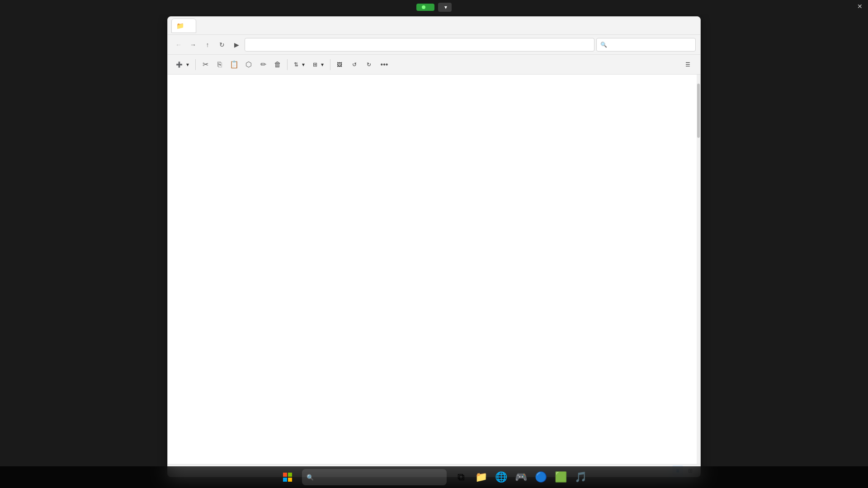 This screenshot has height=488, width=868. What do you see at coordinates (434, 65) in the screenshot?
I see `toolbar: ➕ ▾ ✂ ⎘ 📋 ⬡ ✏ 🗑 ⇅ ▾ ⊞ ▾ 🖼 ↺` at bounding box center [434, 65].